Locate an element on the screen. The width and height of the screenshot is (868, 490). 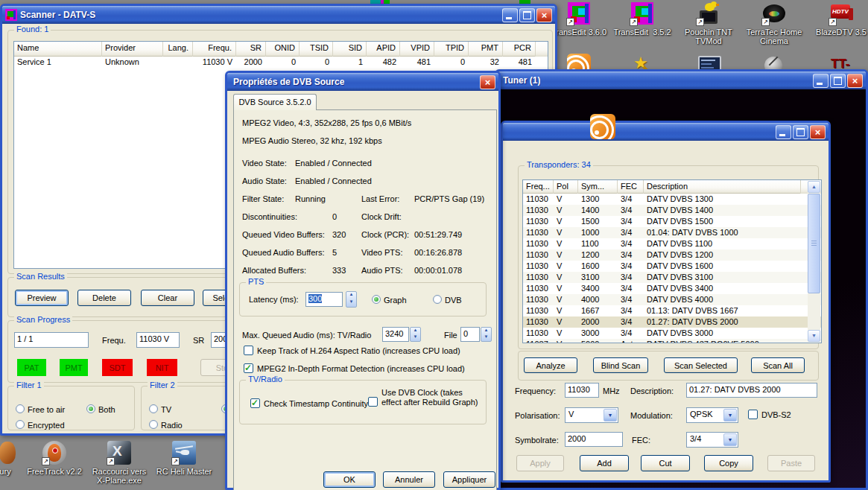
transponder-row: 11030V16003/4DATV DVBS 1600 is located at coordinates (672, 267).